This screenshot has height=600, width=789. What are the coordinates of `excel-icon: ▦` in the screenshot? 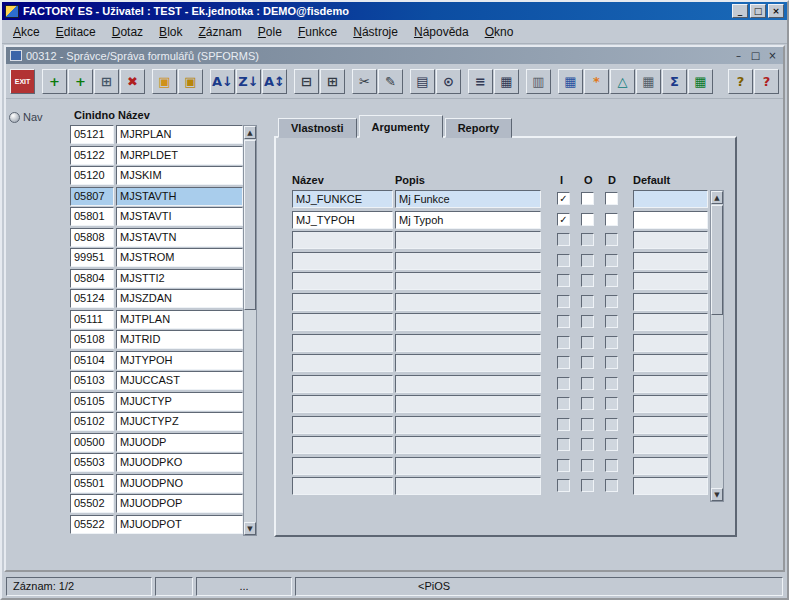 It's located at (700, 82).